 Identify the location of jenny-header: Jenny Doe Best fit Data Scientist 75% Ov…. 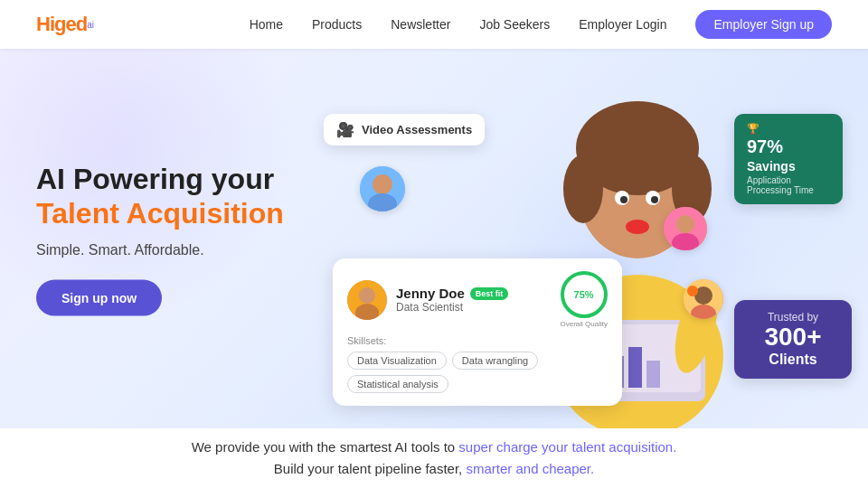
(477, 300).